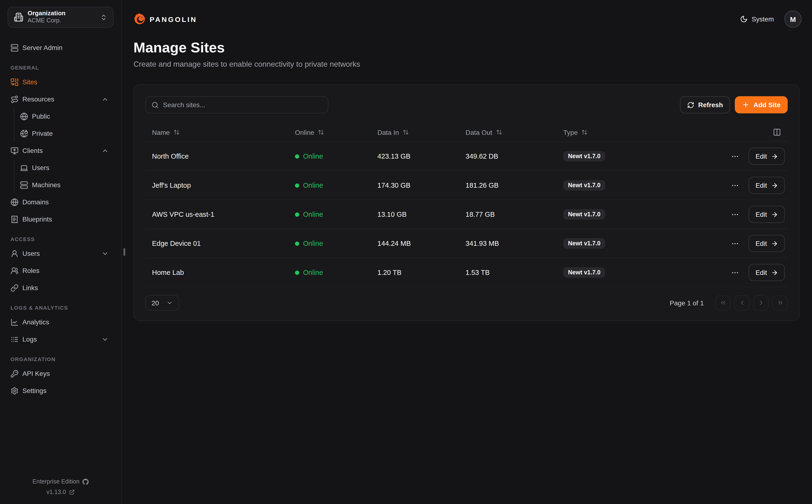 This screenshot has width=812, height=504. I want to click on page-header: Manage Sites Create and manage sites to …, so click(467, 54).